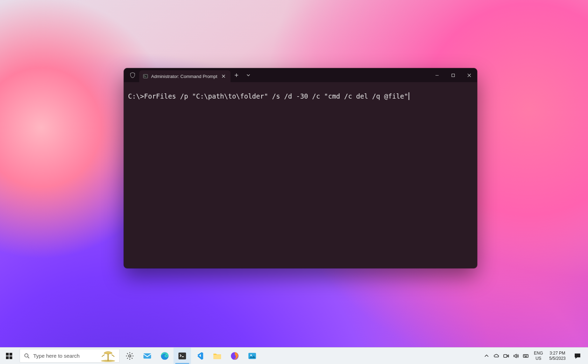 The width and height of the screenshot is (588, 364). Describe the element at coordinates (146, 76) in the screenshot. I see `cmd-icon` at that location.